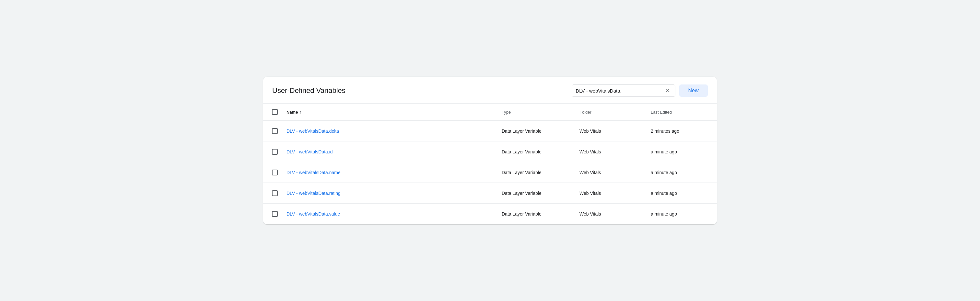 This screenshot has height=301, width=980. Describe the element at coordinates (619, 91) in the screenshot. I see `search-input-value: DLV - webVitalsData.` at that location.